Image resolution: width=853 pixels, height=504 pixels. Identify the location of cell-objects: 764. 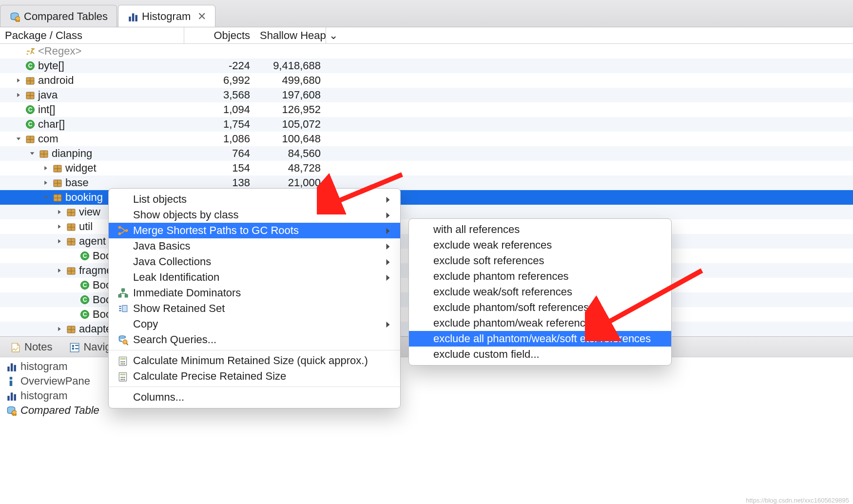
(219, 154).